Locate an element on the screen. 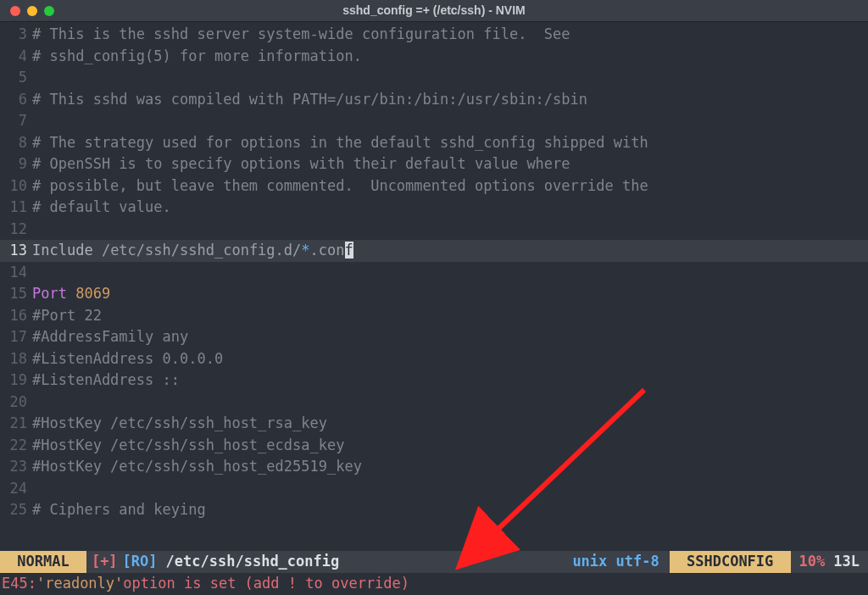 Image resolution: width=868 pixels, height=595 pixels. minimize-icon is located at coordinates (32, 11).